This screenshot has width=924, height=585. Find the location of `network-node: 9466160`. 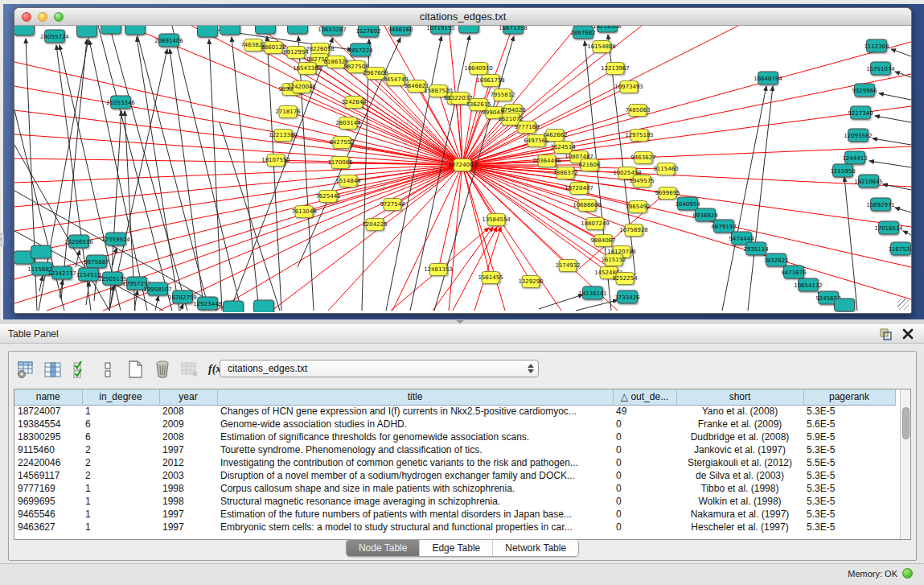

network-node: 9466160 is located at coordinates (400, 31).